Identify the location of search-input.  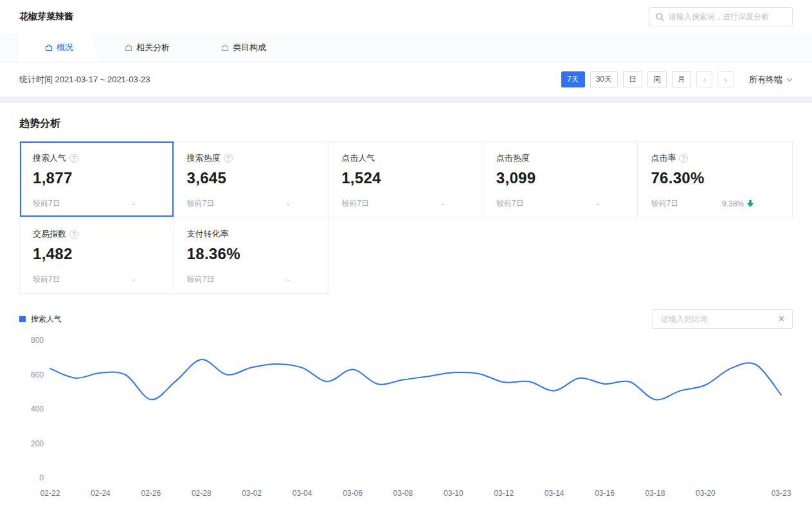
(727, 17).